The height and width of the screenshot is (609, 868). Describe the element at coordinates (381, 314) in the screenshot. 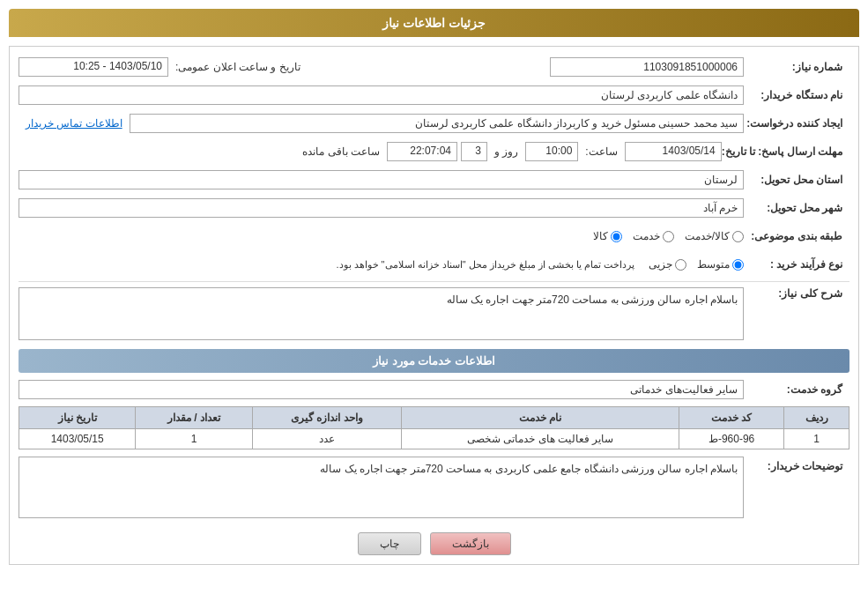

I see `need-desc-value: باسلام اجاره سالن ورزشی به مساحت 720متر …` at that location.